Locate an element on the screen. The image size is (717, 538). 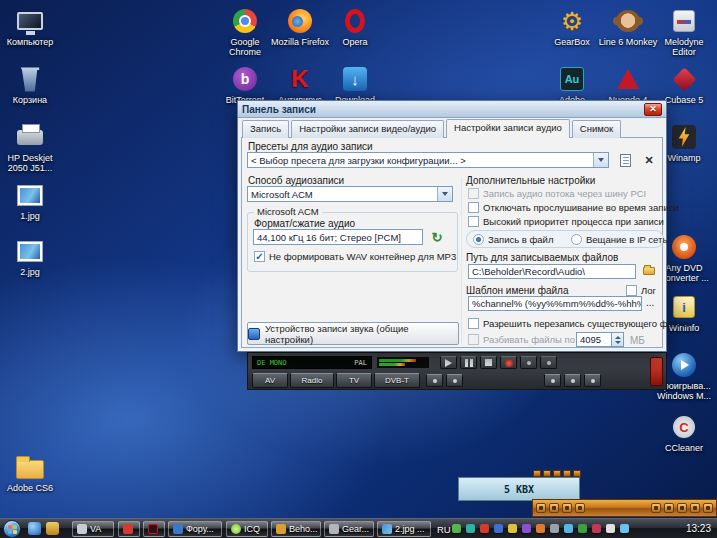
taskbar-window-va: VA is located at coordinates (93, 529).